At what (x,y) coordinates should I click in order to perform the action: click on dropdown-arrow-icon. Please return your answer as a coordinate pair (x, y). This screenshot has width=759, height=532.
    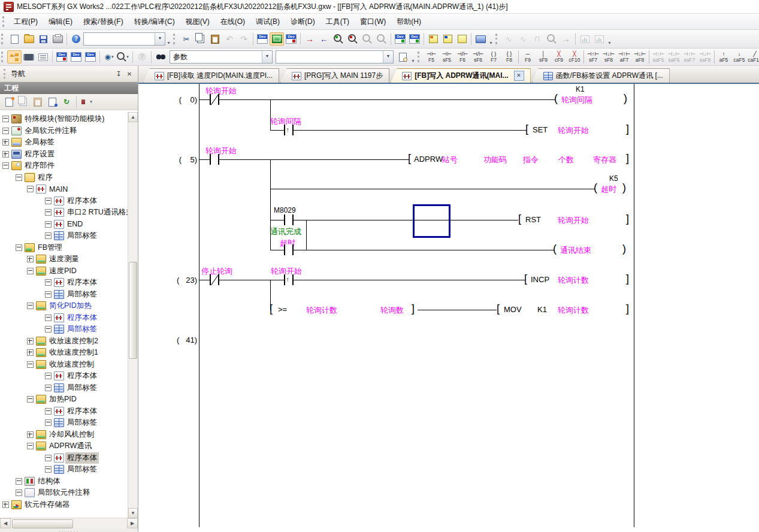
    Looking at the image, I should click on (388, 57).